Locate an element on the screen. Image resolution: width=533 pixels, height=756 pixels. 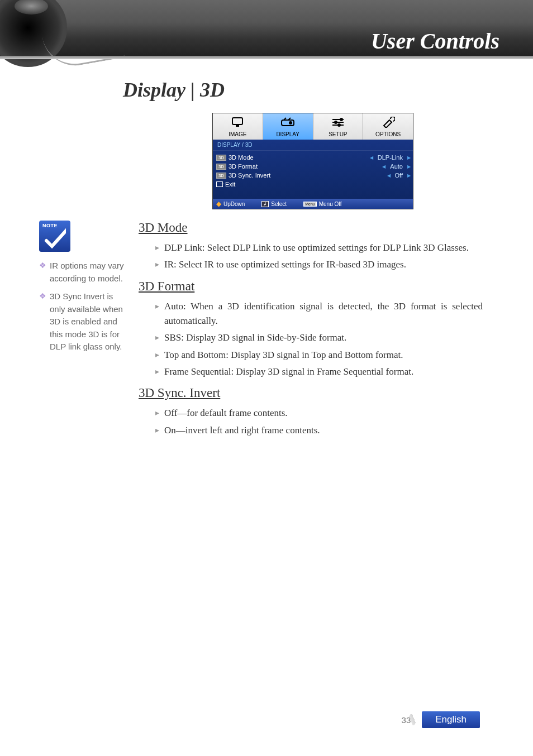
osd-tab-options: OPTIONS is located at coordinates (388, 126).